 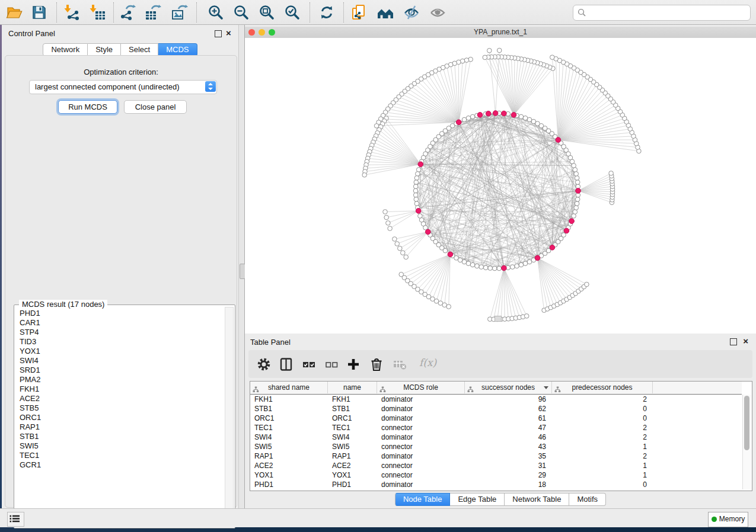 I want to click on add-column-plus-icon, so click(x=353, y=364).